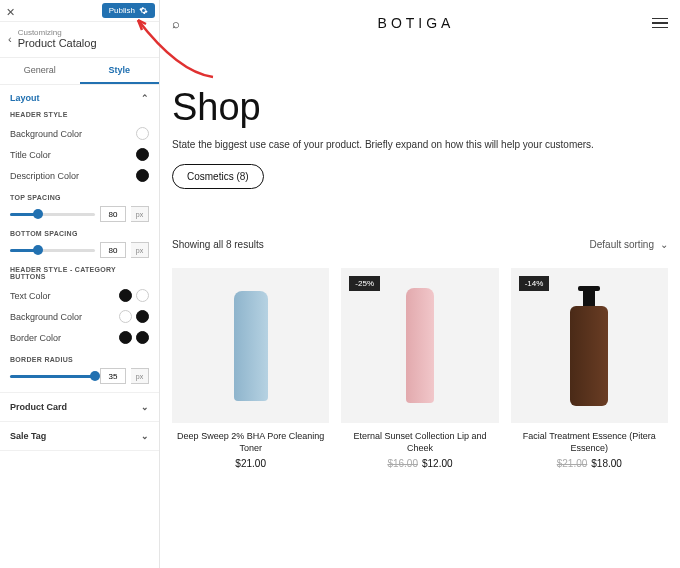 This screenshot has width=680, height=568. I want to click on menu-icon, so click(660, 24).